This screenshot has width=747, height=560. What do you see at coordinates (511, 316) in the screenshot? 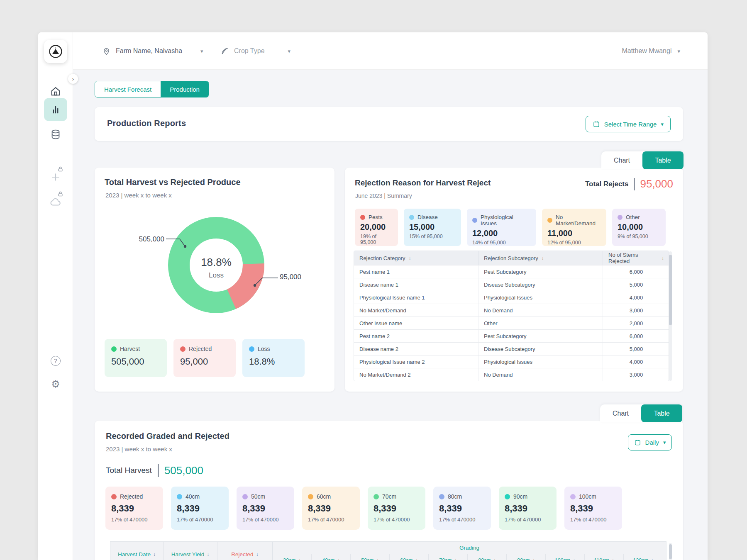
I see `rejection-table: Rejection Category↓ Rejection Subcategor…` at bounding box center [511, 316].